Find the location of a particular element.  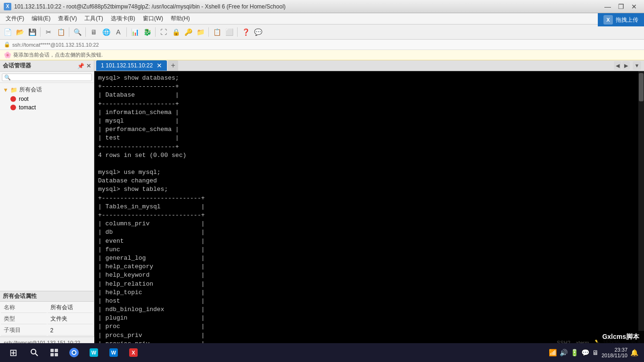

session-panel-close: ✕ is located at coordinates (89, 66).